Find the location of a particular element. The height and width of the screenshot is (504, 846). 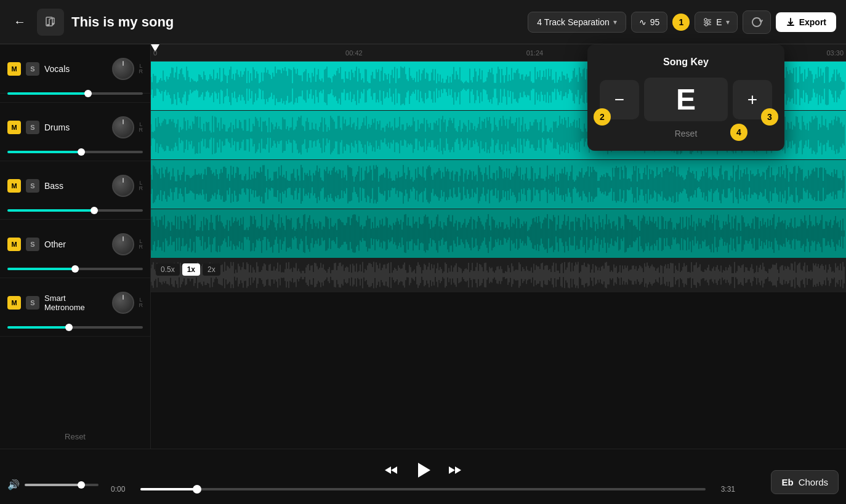

waveform-metro: 0.5x 1x 2x is located at coordinates (499, 276).